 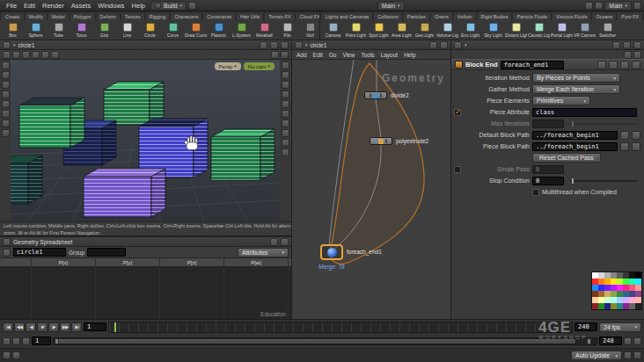 I want to click on shelf-tool: Metaball, so click(x=264, y=30).